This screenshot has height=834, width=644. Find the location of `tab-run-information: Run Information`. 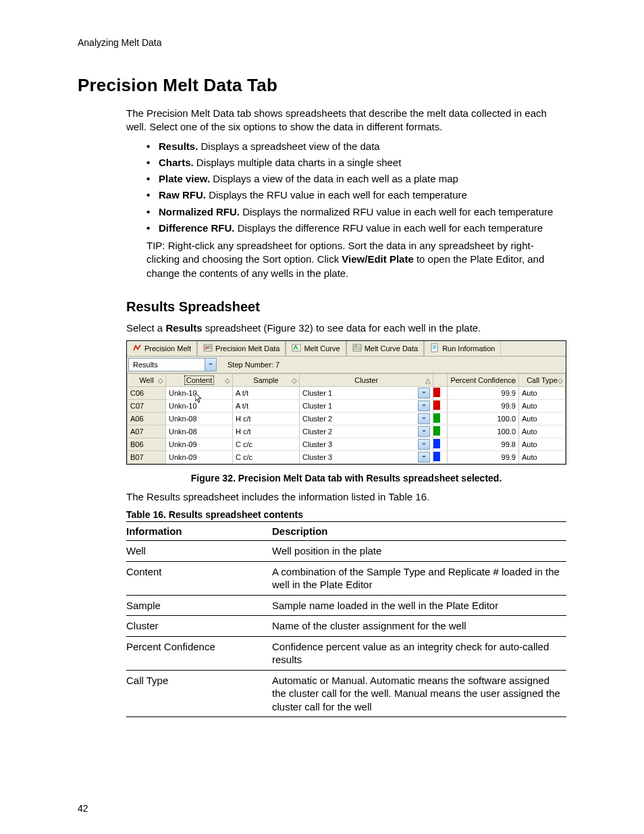

tab-run-information: Run Information is located at coordinates (463, 348).